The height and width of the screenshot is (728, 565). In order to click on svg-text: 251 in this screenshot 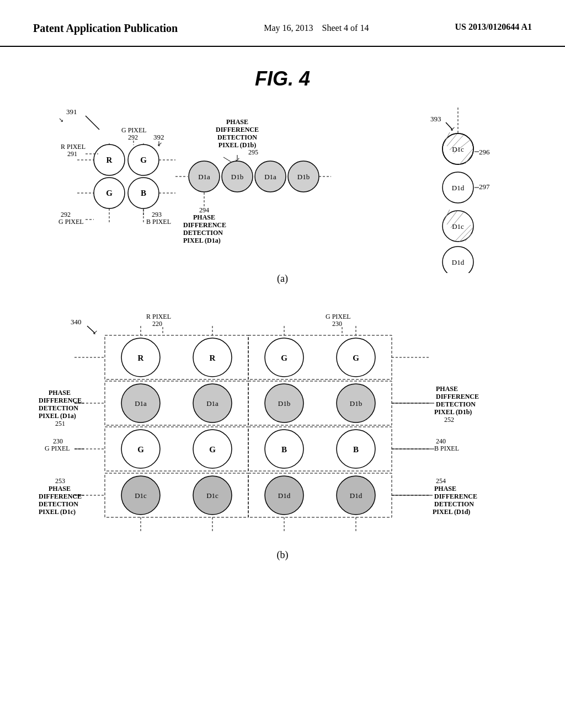, I will do `click(60, 424)`.